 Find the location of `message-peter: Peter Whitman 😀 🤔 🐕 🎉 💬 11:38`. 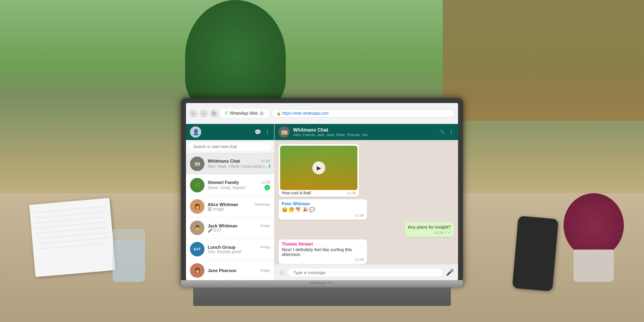

message-peter: Peter Whitman 😀 🤔 🐕 🎉 💬 11:38 is located at coordinates (323, 209).